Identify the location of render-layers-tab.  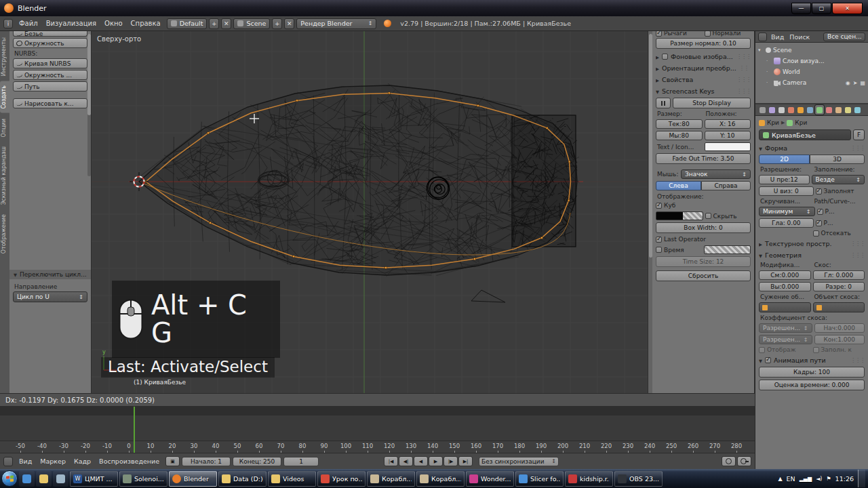
(772, 110).